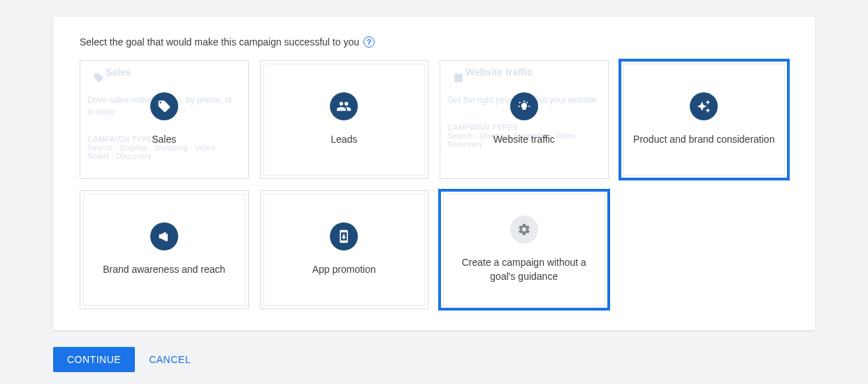 This screenshot has width=868, height=384. Describe the element at coordinates (219, 42) in the screenshot. I see `instruction-text: Select the goal that would make this cam…` at that location.